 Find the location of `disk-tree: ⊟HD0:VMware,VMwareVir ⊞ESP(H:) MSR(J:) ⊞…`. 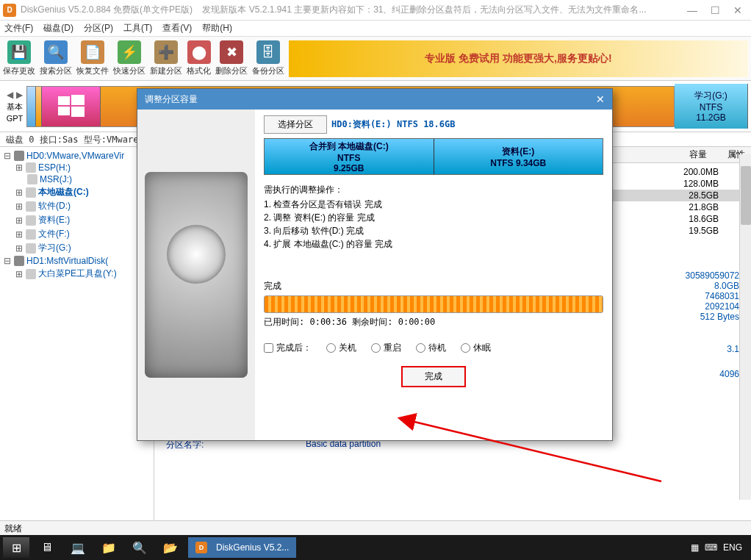

disk-tree: ⊟HD0:VMware,VMwareVir ⊞ESP(H:) MSR(J:) ⊞… is located at coordinates (77, 338).